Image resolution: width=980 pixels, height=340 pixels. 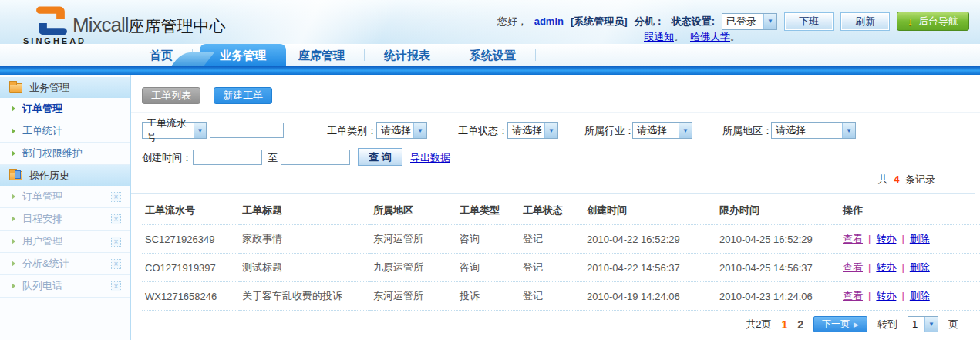 I want to click on greeting-text: 您好，, so click(x=512, y=22).